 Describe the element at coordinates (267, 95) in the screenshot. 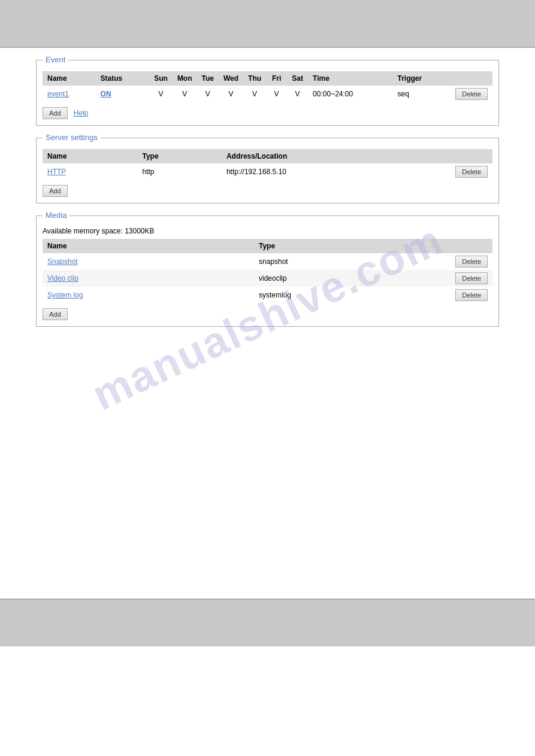

I see `event-section-content: Name Status Sun Mon Tue Wed Thu Fri Sat …` at that location.